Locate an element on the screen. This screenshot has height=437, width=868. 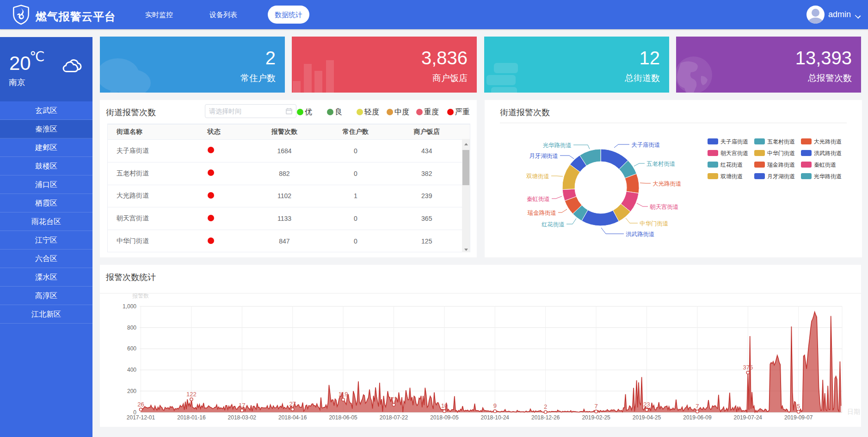
svg-text: 9 is located at coordinates (495, 406).